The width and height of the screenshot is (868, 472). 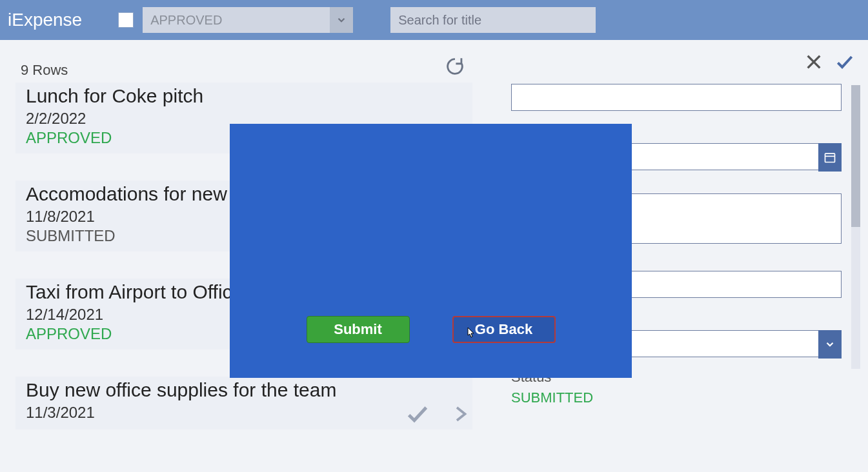 I want to click on select-all-checkbox, so click(x=126, y=20).